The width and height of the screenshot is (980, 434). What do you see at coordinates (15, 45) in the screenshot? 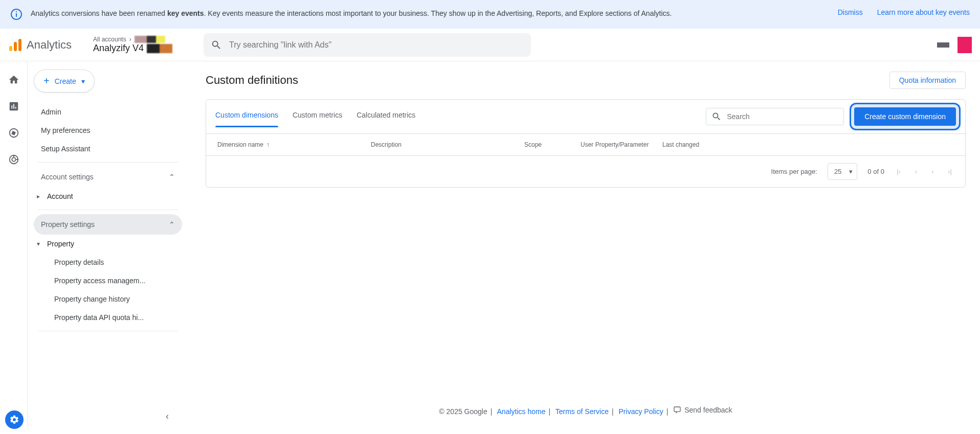
I see `analytics-logo-icon` at bounding box center [15, 45].